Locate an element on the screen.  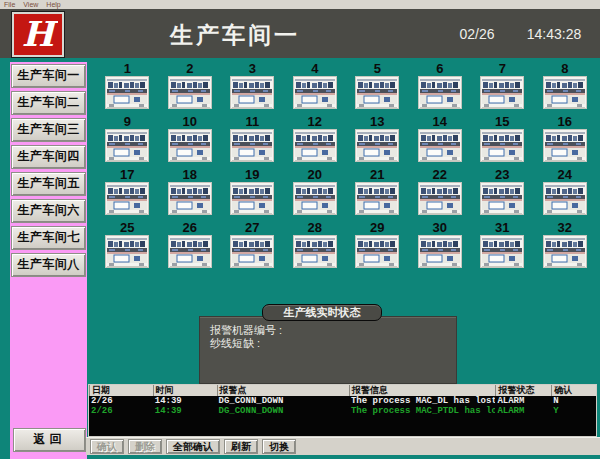
machine-cell-26: 26 is located at coordinates (190, 248).